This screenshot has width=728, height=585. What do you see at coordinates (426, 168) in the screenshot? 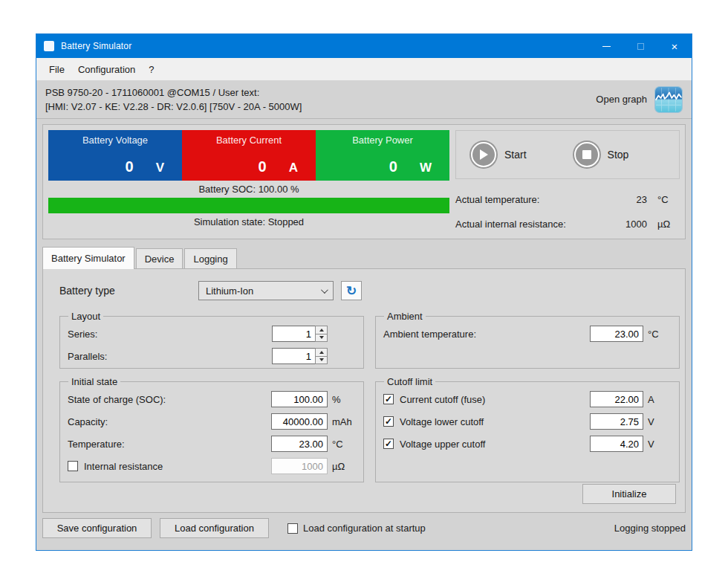
I see `tile-unit: W` at bounding box center [426, 168].